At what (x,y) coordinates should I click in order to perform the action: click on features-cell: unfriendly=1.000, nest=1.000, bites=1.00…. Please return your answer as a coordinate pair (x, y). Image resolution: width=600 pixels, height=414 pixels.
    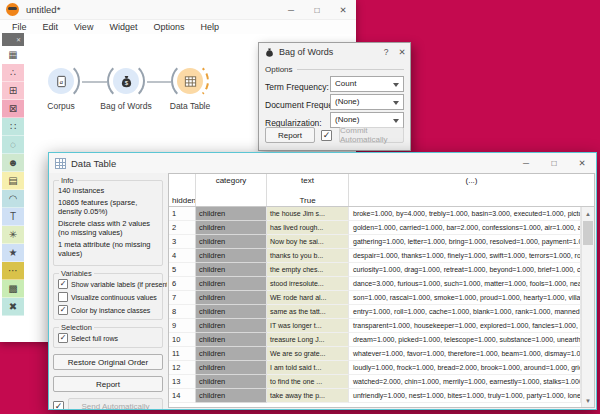
    Looking at the image, I should click on (465, 396).